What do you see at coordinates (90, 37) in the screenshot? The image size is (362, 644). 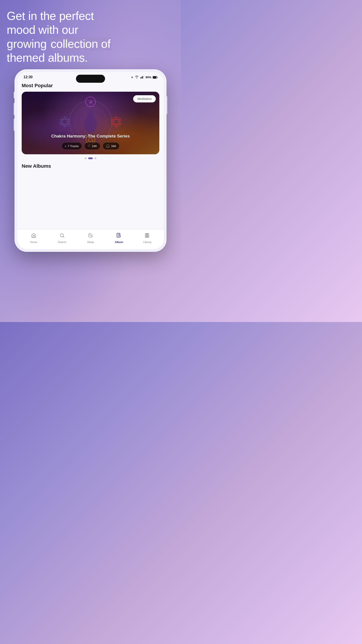 I see `hero-section: Get in the perfect mood with our growing…` at bounding box center [90, 37].